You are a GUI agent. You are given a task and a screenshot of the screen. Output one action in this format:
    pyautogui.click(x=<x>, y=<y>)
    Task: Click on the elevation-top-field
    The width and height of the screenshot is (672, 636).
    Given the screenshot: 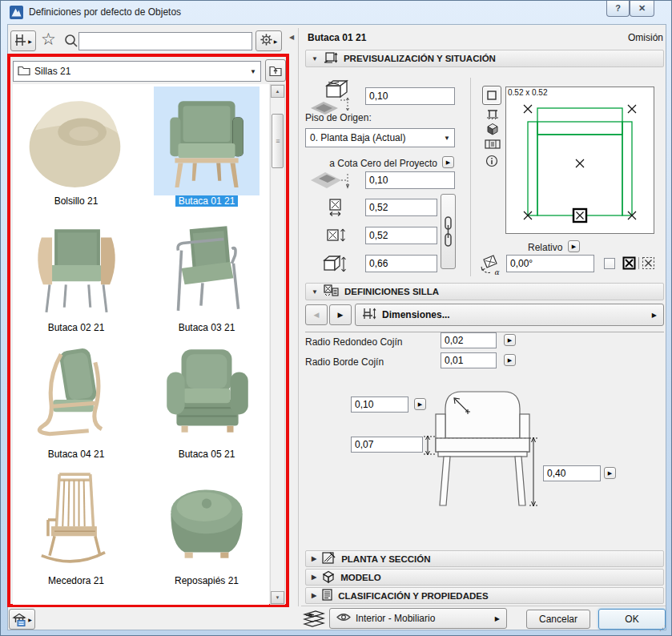 What is the action you would take?
    pyautogui.click(x=410, y=96)
    